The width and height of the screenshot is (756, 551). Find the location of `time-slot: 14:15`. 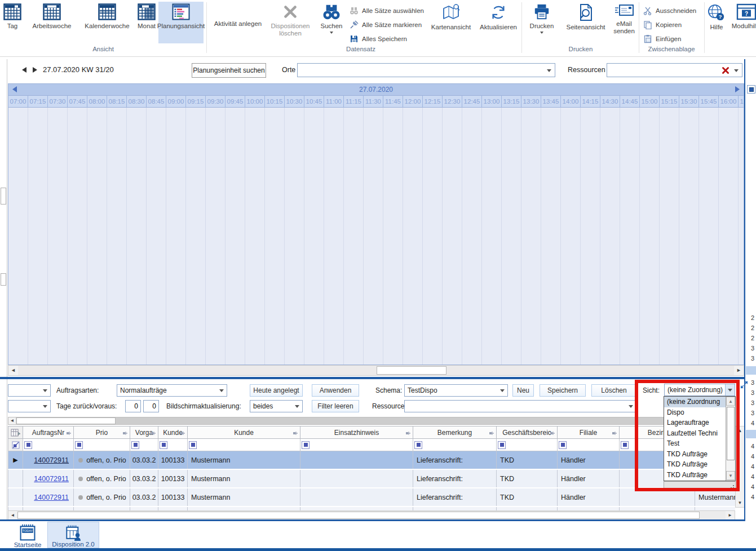

time-slot: 14:15 is located at coordinates (591, 101).